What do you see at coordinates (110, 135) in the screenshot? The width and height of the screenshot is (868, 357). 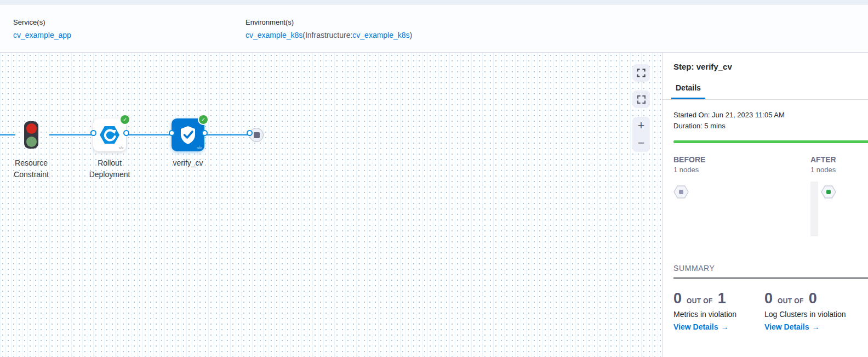 I see `rollout-deployment-icon` at bounding box center [110, 135].